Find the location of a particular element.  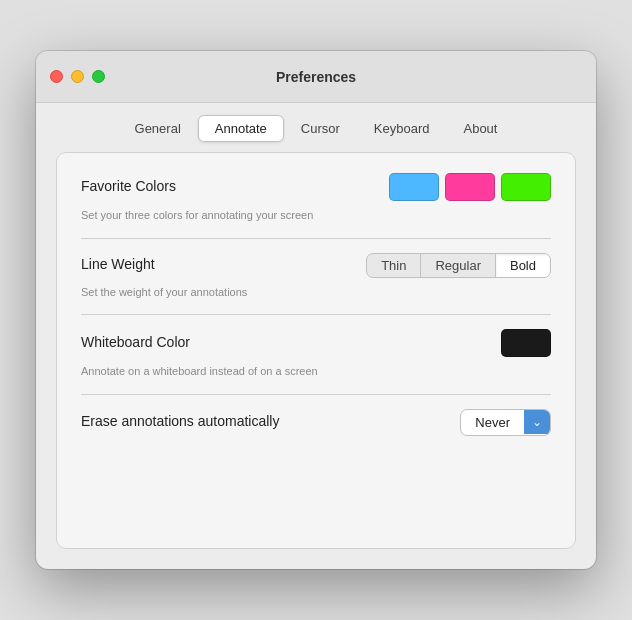

line-weight-group: Thin Regular Bold is located at coordinates (458, 266).